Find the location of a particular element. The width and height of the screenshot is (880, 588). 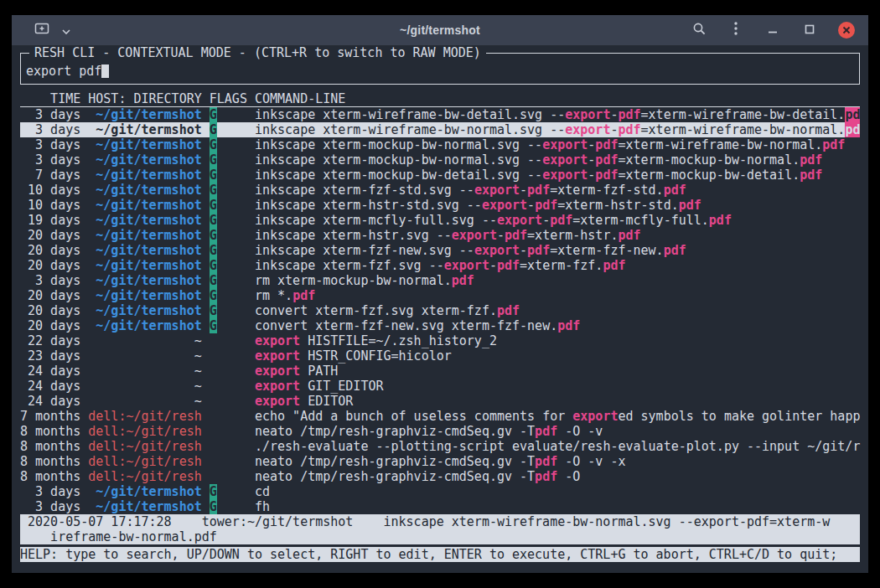

restore-button is located at coordinates (810, 30).